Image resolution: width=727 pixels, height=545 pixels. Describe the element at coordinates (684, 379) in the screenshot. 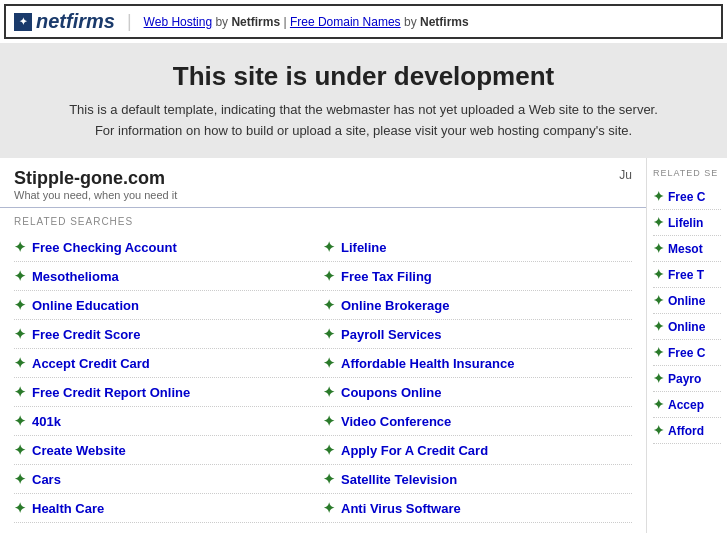

I see `rp-link-8: Payro` at that location.